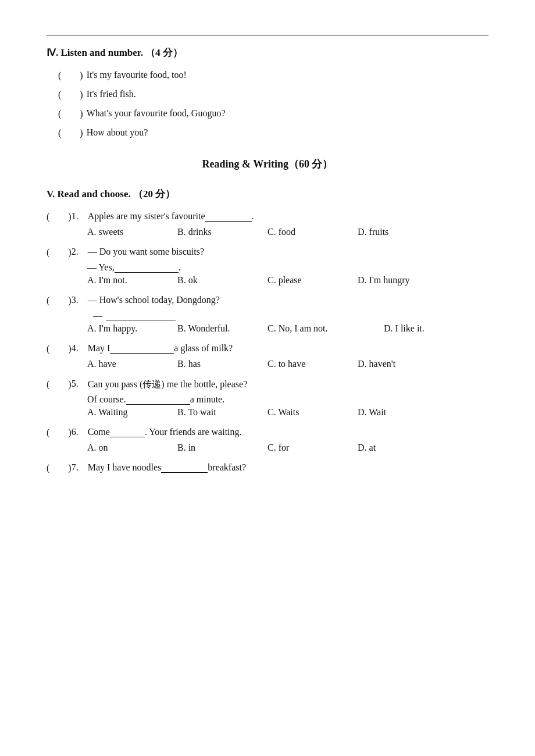 This screenshot has width=535, height=756. Describe the element at coordinates (402, 448) in the screenshot. I see `q6-opt-d: D. at` at that location.